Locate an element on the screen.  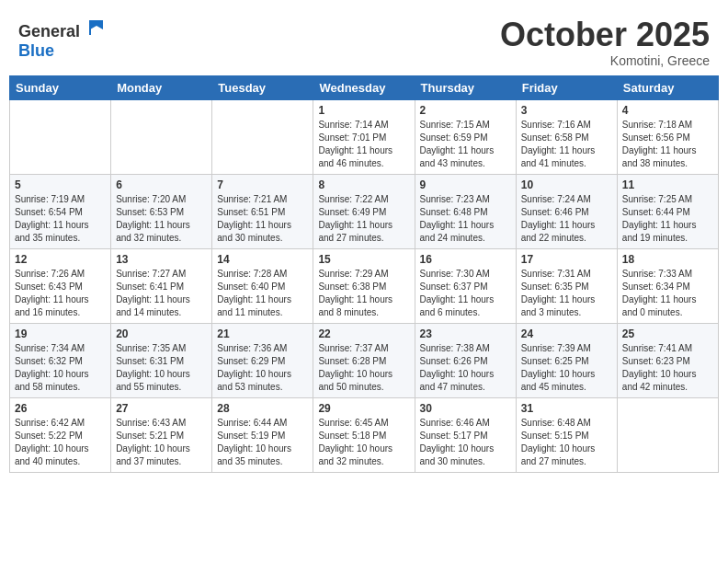
calendar-week-row: 12Sunrise: 7:26 AM Sunset: 6:43 PM Dayli… is located at coordinates (364, 285).